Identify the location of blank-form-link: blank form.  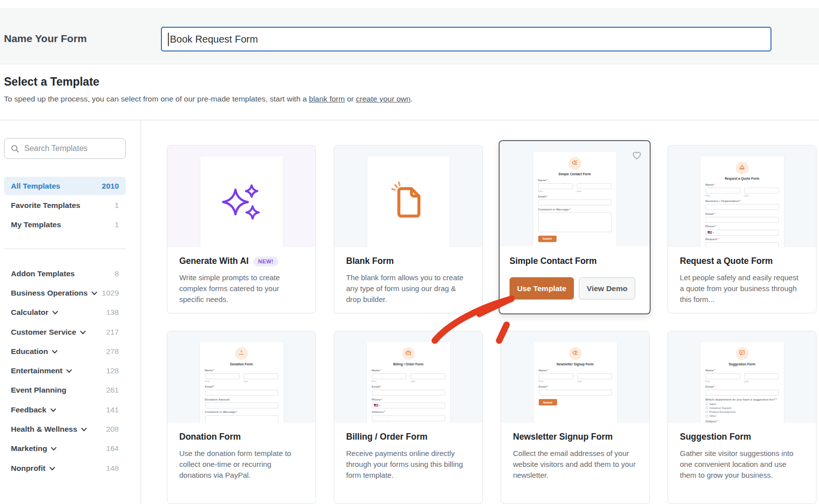
(327, 99).